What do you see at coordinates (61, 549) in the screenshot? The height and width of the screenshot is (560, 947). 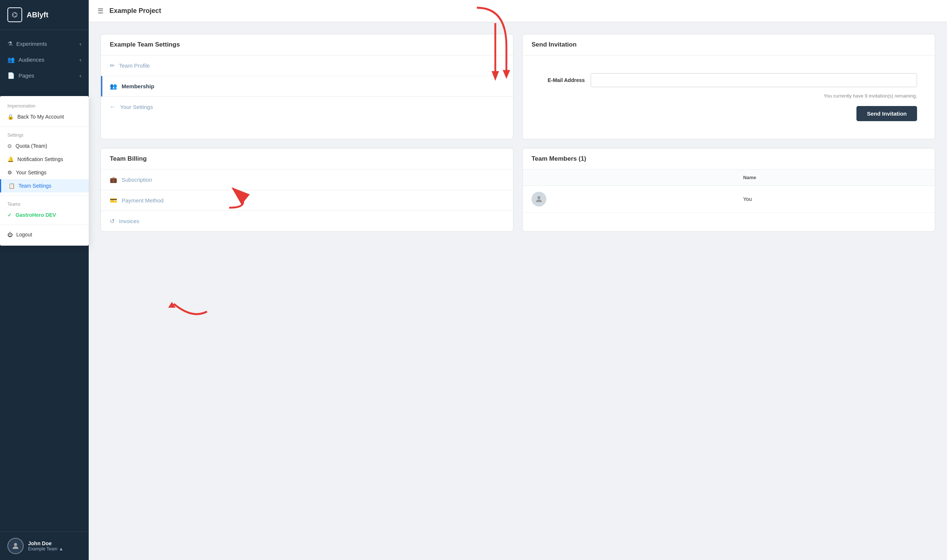 I see `caret-icon: ▲` at bounding box center [61, 549].